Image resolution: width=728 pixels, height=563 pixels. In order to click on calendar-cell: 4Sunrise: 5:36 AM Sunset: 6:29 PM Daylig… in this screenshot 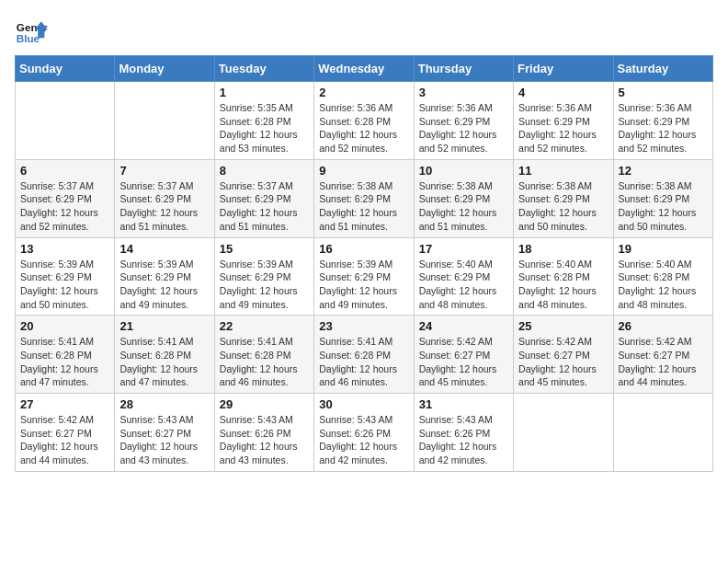, I will do `click(563, 121)`.